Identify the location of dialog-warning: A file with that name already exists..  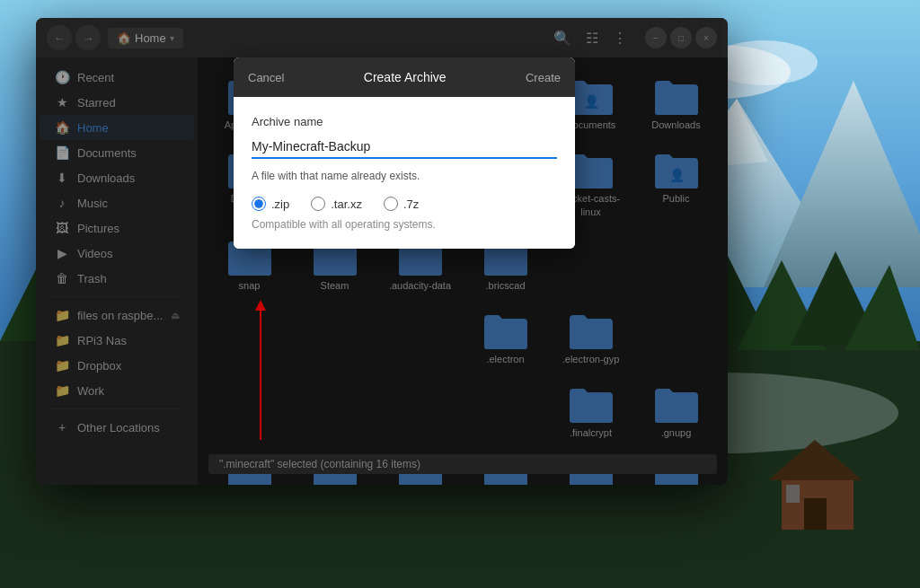
(404, 176).